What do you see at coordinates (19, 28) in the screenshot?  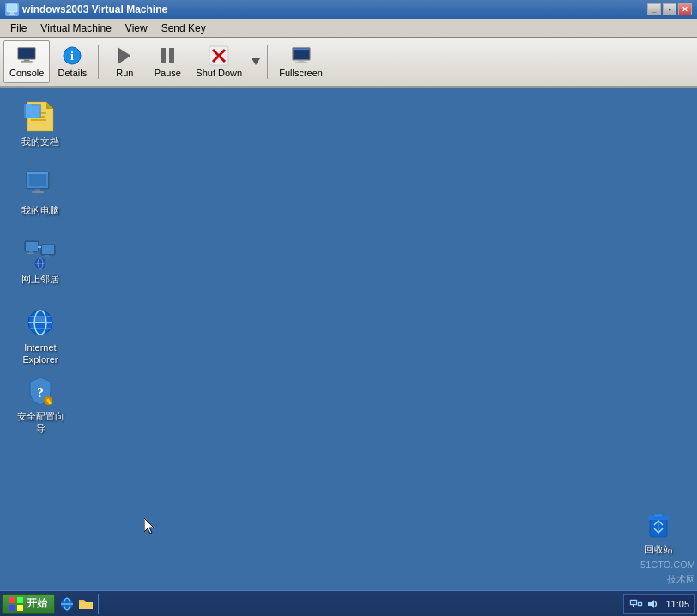 I see `menu-file: File` at bounding box center [19, 28].